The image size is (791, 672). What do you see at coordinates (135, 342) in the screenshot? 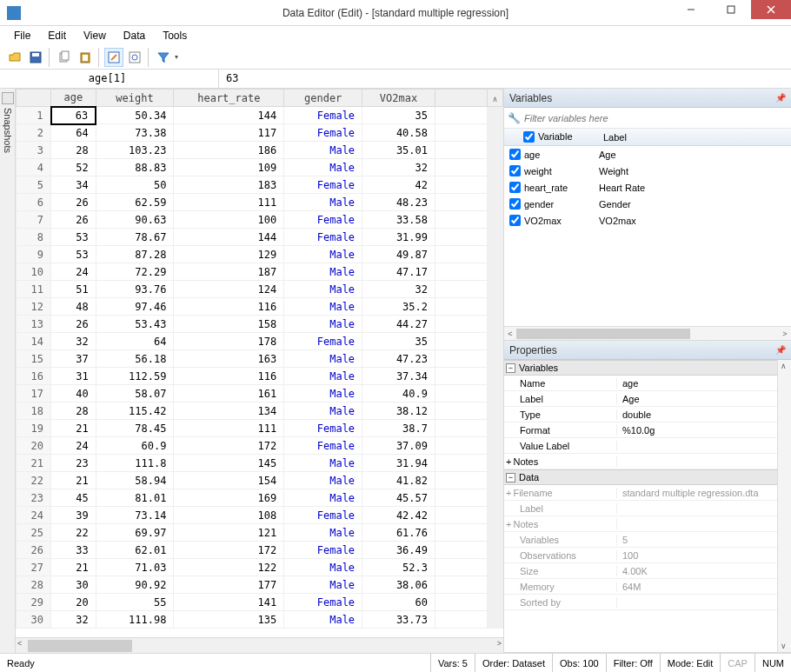
I see `cell-weight: 64` at bounding box center [135, 342].